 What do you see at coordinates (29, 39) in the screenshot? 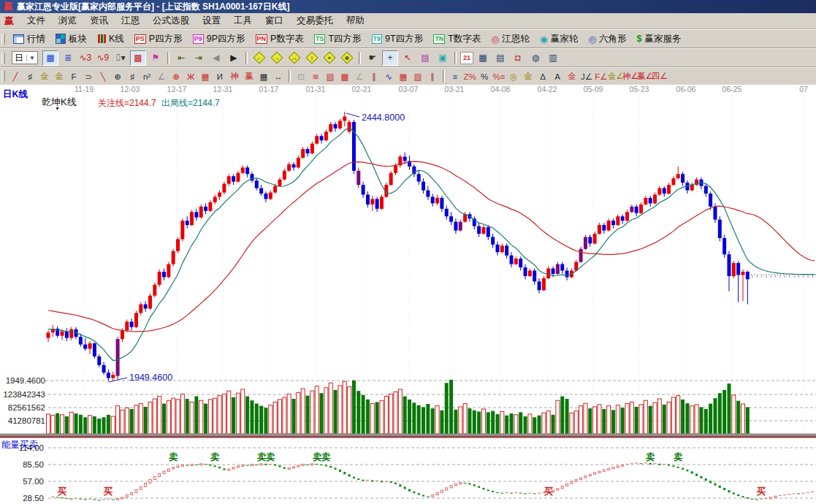
I see `quotes-button: 行情` at bounding box center [29, 39].